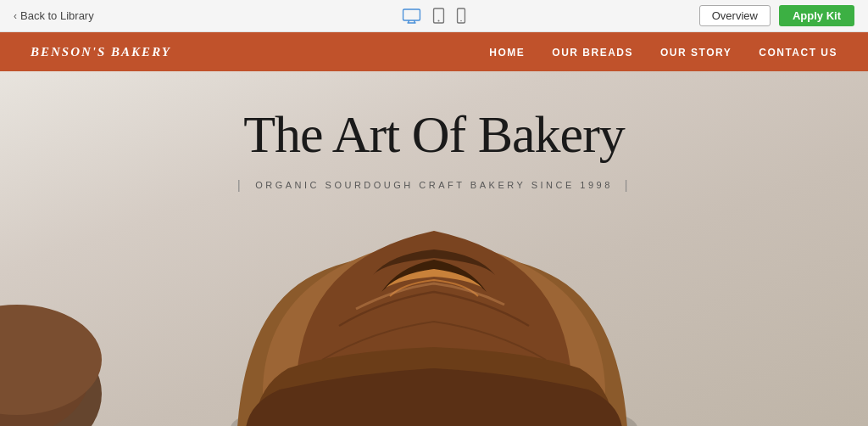 The height and width of the screenshot is (426, 868). What do you see at coordinates (54, 15) in the screenshot?
I see `back-to-library-link: ‹ Back to Library` at bounding box center [54, 15].